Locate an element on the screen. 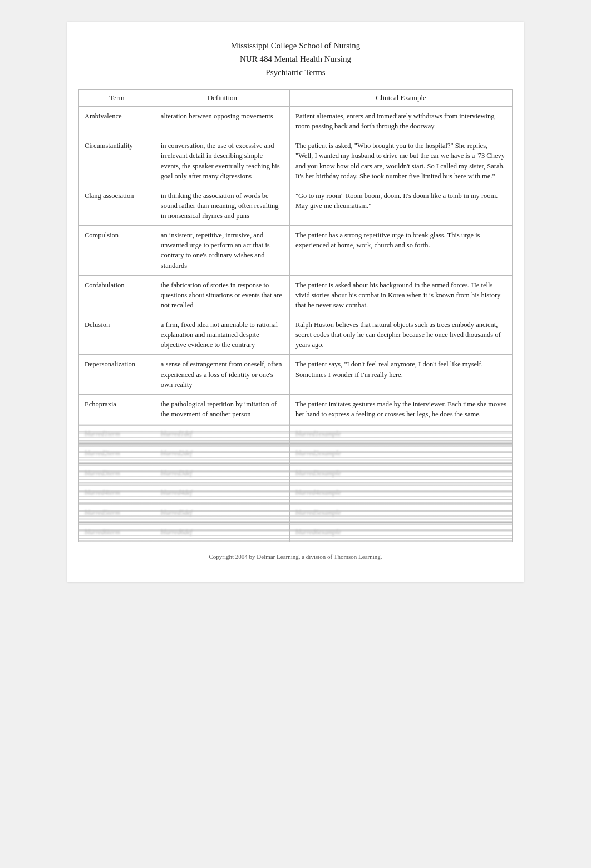 The width and height of the screenshot is (591, 868). header-line1: Mississippi College School of Nursing is located at coordinates (296, 46).